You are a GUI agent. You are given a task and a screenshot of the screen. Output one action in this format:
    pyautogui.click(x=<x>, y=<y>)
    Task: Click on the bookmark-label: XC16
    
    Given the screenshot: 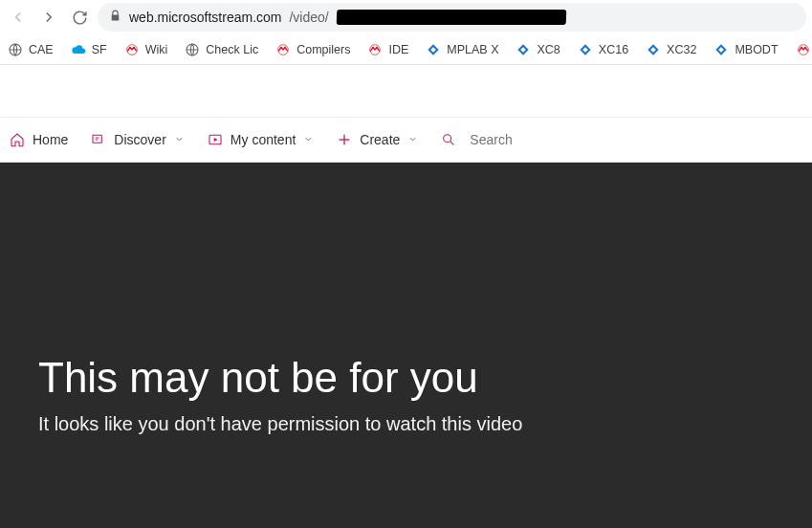 What is the action you would take?
    pyautogui.click(x=614, y=50)
    